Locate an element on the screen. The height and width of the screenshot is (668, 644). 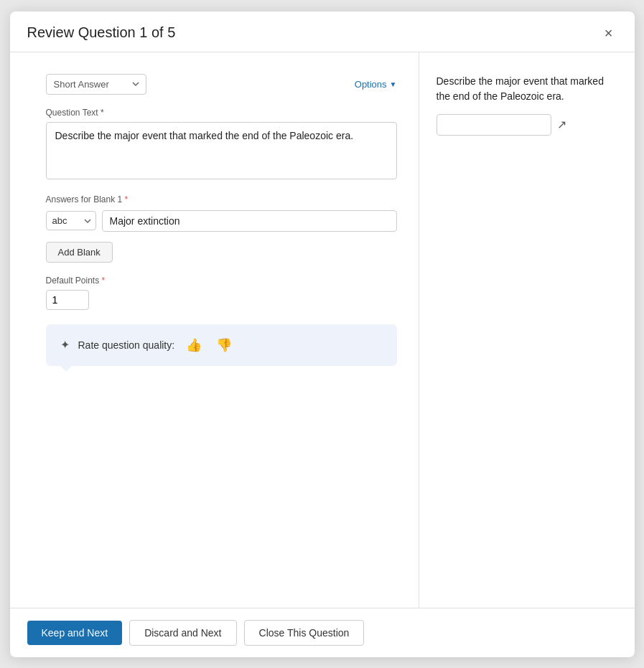
preview-answer-input is located at coordinates (494, 125).